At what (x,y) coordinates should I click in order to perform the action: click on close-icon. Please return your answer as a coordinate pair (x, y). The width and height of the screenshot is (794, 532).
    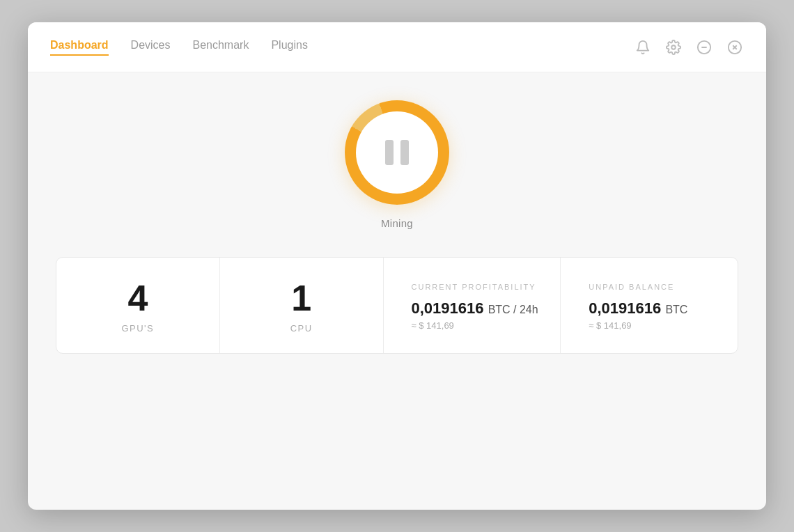
    Looking at the image, I should click on (735, 47).